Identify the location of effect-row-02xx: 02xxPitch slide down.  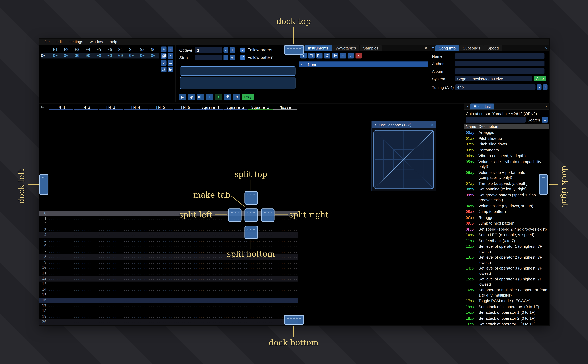
(507, 144).